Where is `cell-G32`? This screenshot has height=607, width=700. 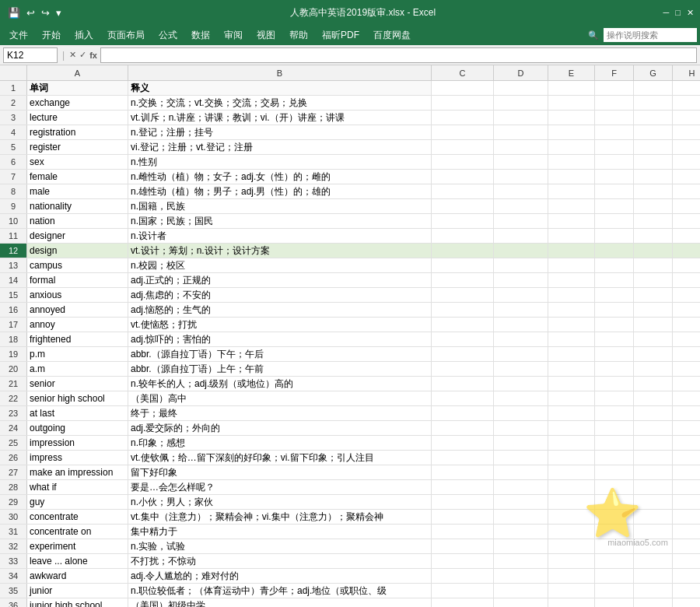
cell-G32 is located at coordinates (653, 546).